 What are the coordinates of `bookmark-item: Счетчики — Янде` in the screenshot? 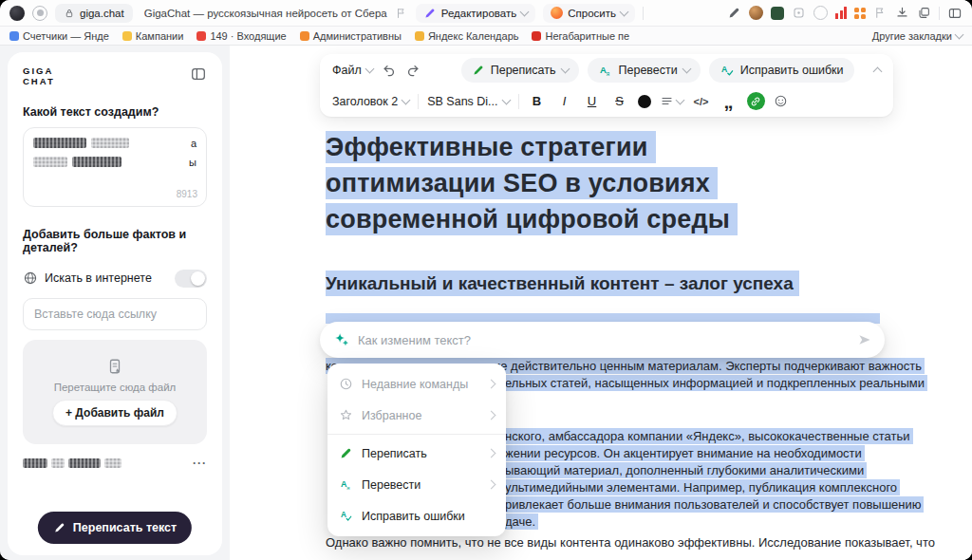 It's located at (59, 36).